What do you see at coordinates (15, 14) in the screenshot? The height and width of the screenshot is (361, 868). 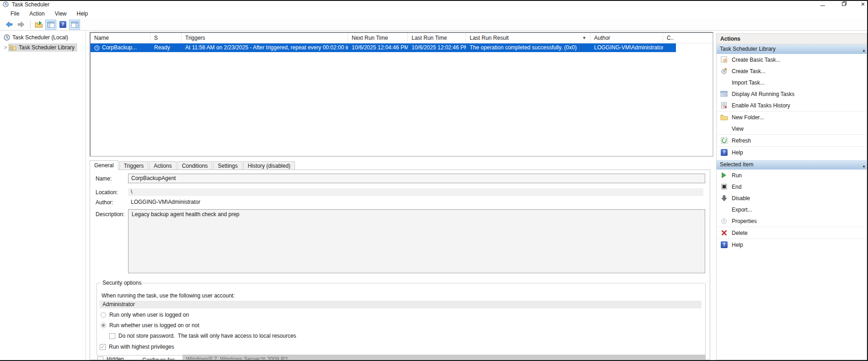 I see `menu-file: File` at bounding box center [15, 14].